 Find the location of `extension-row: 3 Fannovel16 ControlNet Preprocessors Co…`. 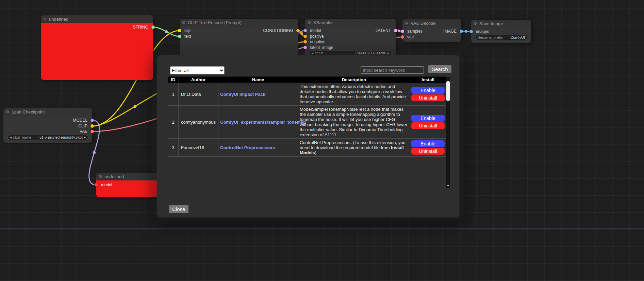

extension-row: 3 Fannovel16 ControlNet Preprocessors Co… is located at coordinates (307, 147).